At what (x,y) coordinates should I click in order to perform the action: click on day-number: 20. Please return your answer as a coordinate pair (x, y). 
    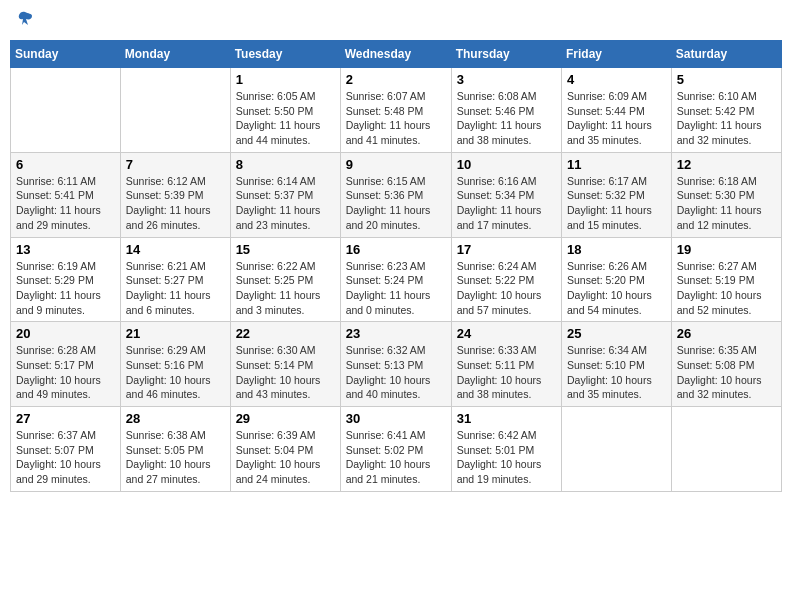
    Looking at the image, I should click on (66, 334).